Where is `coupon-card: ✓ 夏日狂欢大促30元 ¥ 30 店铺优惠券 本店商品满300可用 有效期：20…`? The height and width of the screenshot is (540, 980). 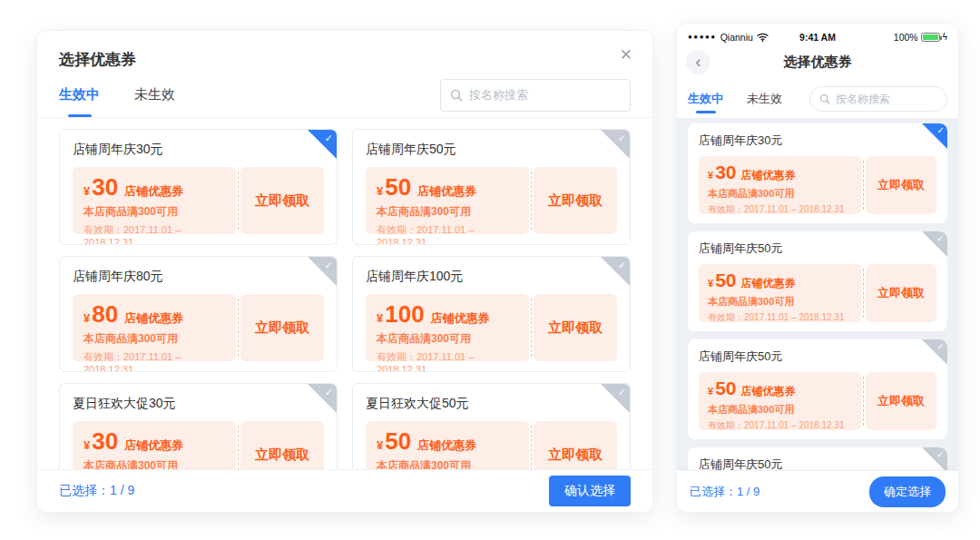
coupon-card: ✓ 夏日狂欢大促30元 ¥ 30 店铺优惠券 本店商品满300可用 有效期：20… is located at coordinates (198, 427).